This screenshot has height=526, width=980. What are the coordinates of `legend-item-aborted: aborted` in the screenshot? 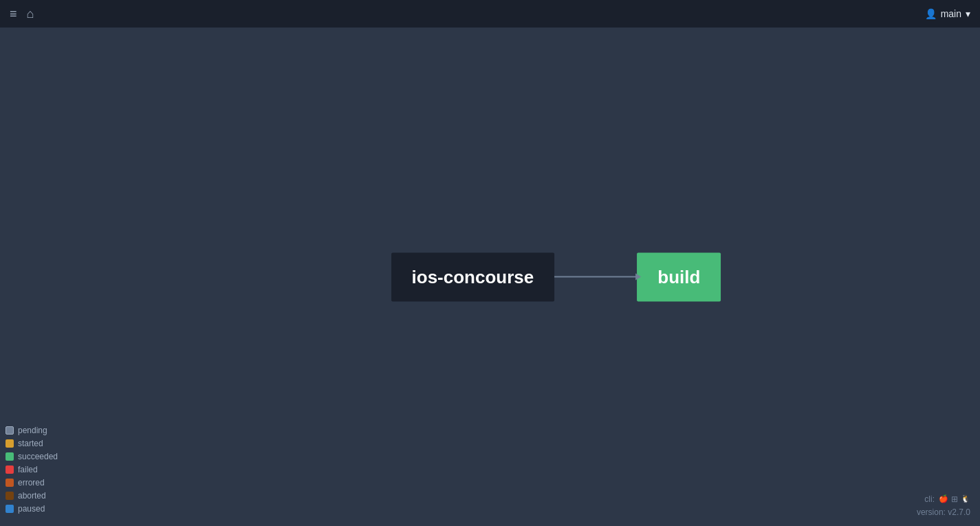 It's located at (32, 496).